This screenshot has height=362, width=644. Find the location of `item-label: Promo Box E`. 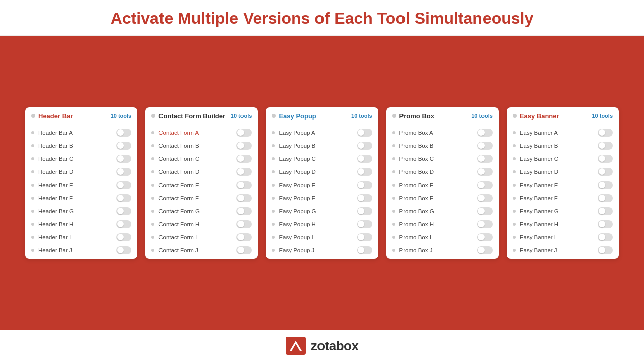

item-label: Promo Box E is located at coordinates (417, 185).